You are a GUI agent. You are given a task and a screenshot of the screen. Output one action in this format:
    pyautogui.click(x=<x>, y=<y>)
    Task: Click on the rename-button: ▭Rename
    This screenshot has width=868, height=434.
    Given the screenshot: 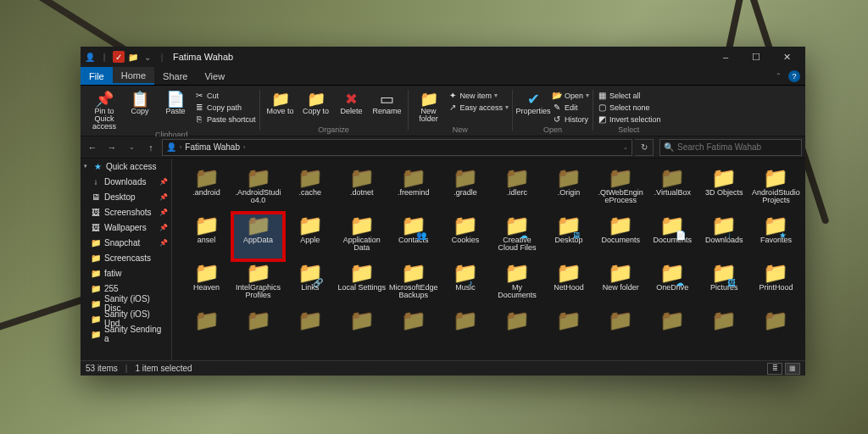 What is the action you would take?
    pyautogui.click(x=387, y=102)
    